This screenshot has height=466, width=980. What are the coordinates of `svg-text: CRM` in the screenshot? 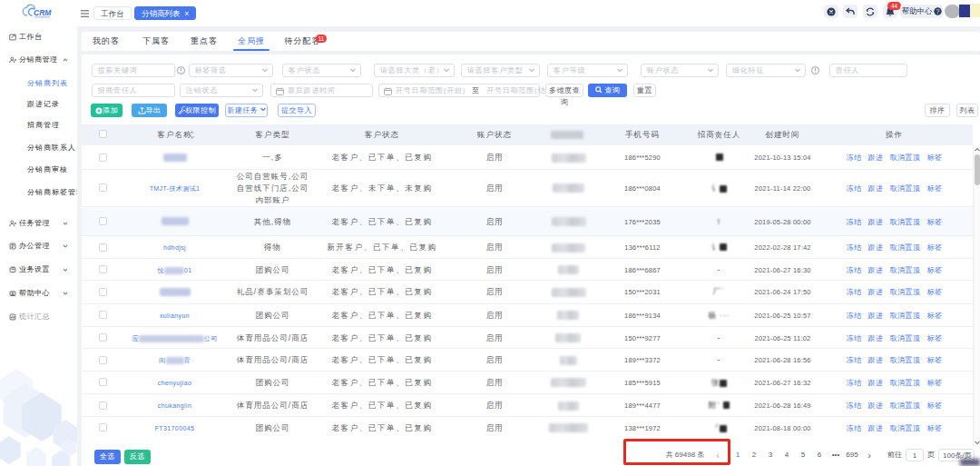 It's located at (43, 13).